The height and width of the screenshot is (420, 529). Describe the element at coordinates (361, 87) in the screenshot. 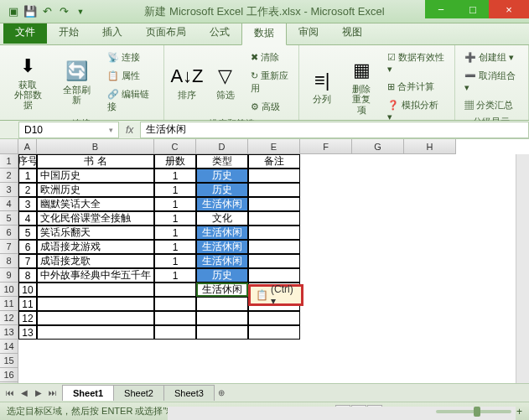

I see `ribbon-button: ▦删除重复项` at that location.